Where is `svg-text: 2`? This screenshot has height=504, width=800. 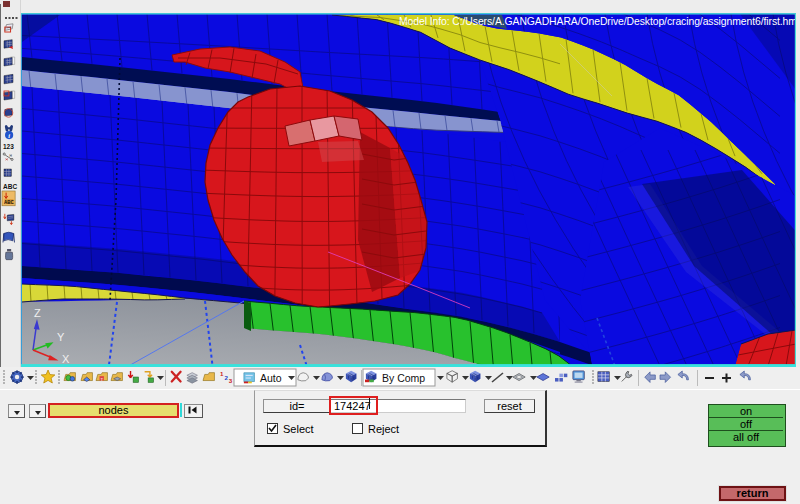
svg-text: 2 is located at coordinates (226, 378).